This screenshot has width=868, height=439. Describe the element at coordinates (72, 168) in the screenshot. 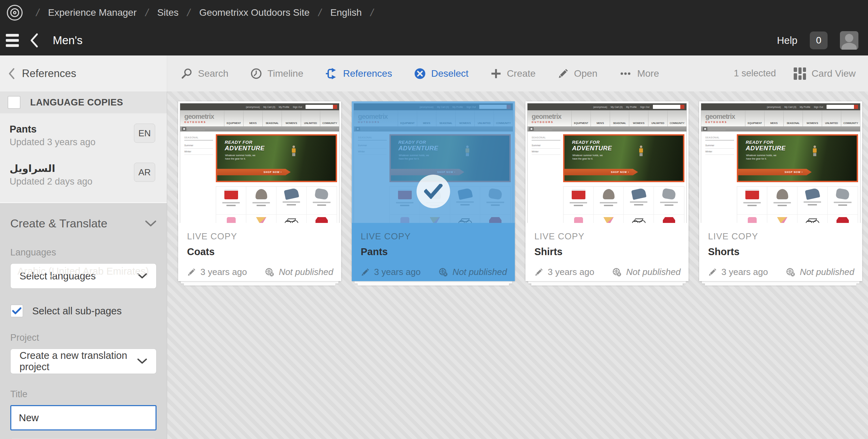

I see `language-copy-title: السراويل` at that location.